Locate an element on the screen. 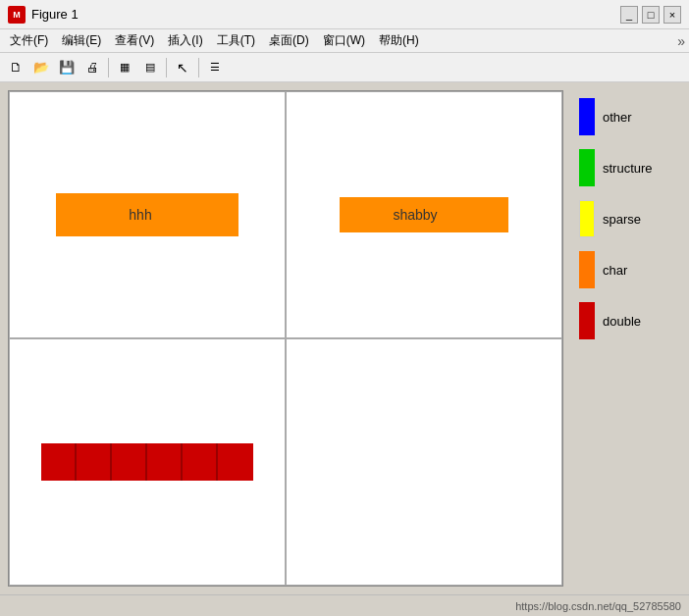 This screenshot has height=616, width=689. shabby-left-block is located at coordinates (355, 215).